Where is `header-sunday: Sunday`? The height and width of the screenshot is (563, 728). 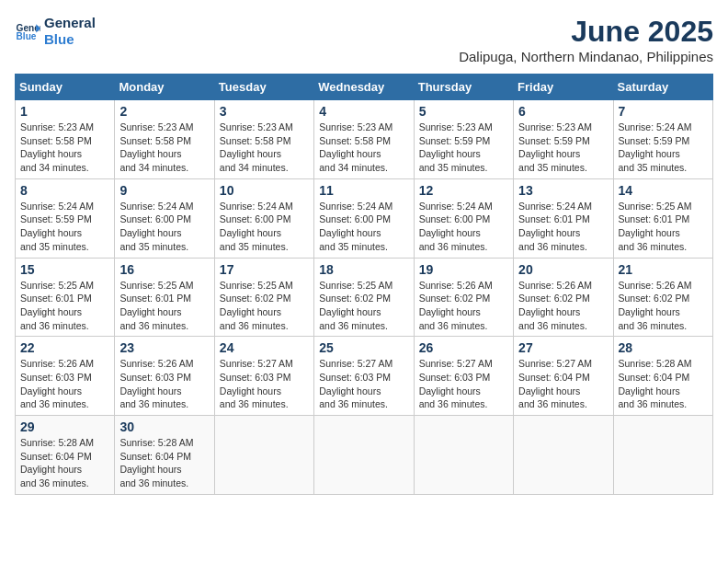 header-sunday: Sunday is located at coordinates (65, 87).